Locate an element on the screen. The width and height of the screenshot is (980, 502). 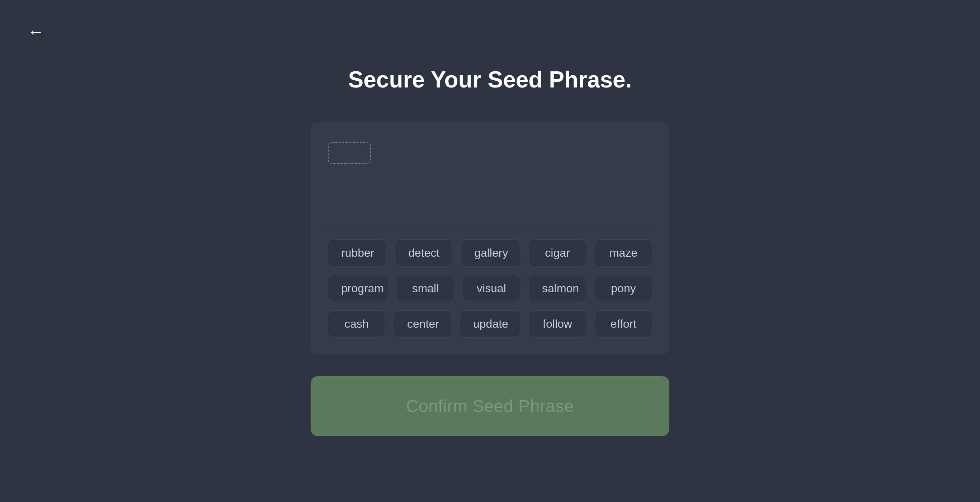
word-chip-pony: pony is located at coordinates (623, 288).